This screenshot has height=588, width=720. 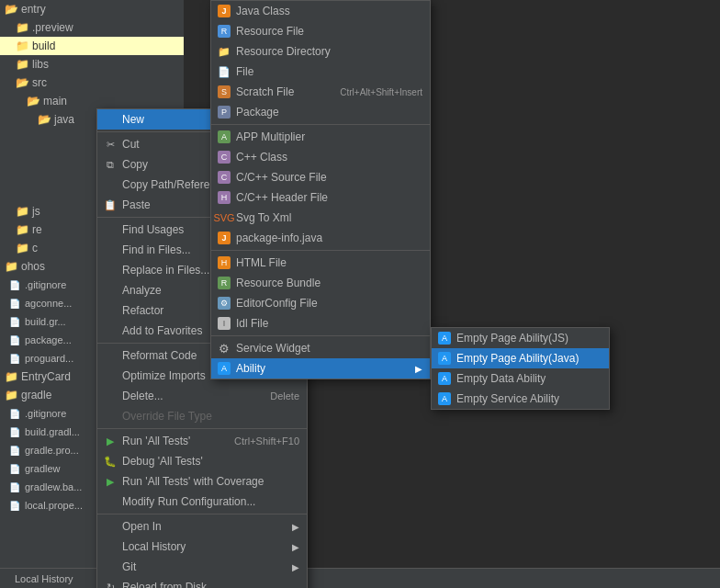 I want to click on local-history-label: Local History, so click(x=44, y=579).